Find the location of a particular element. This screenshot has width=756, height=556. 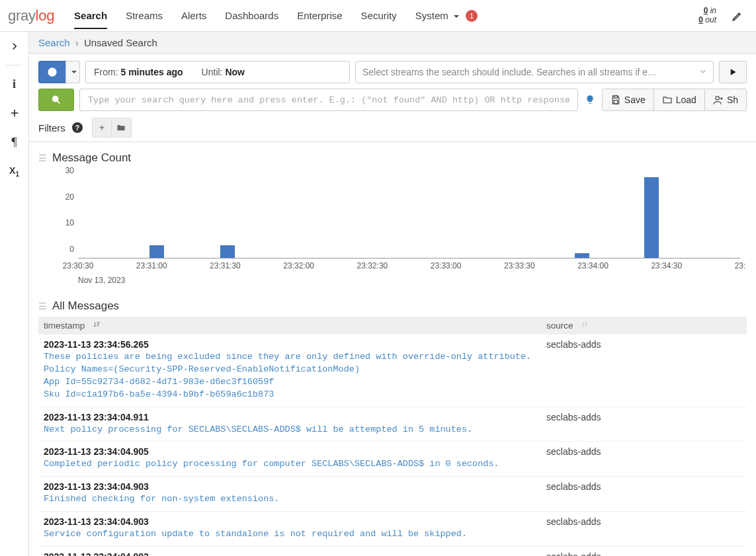

message-timestamp: 2023-11-13 23:34:04.903 is located at coordinates (97, 522).